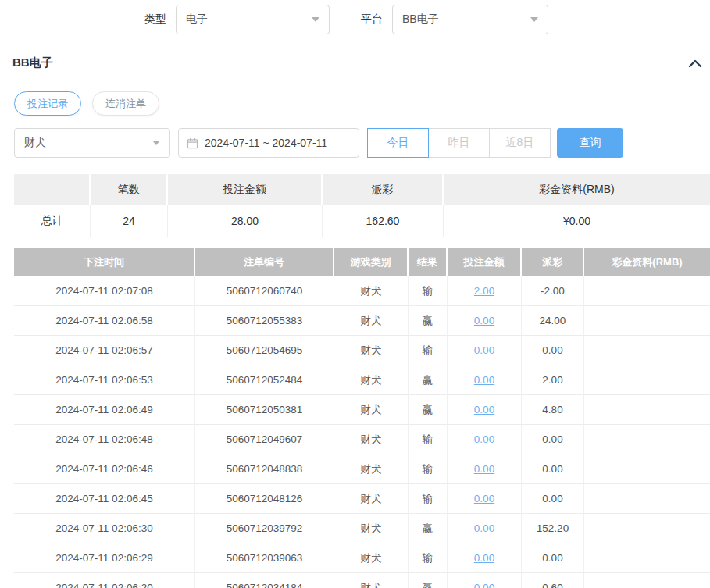 Image resolution: width=710 pixels, height=588 pixels. I want to click on order-number-cell: 5060712054695, so click(265, 351).